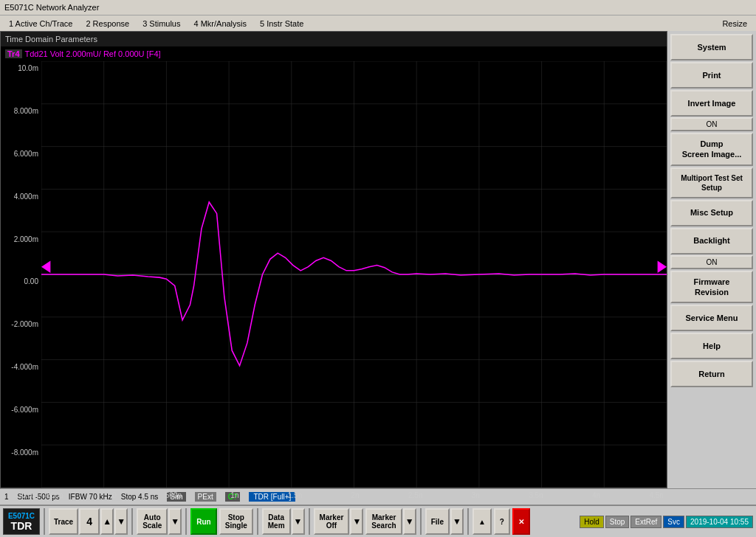  What do you see at coordinates (712, 183) in the screenshot?
I see `sidebar-multiport-btn: Multiport Test Set Setup` at bounding box center [712, 183].